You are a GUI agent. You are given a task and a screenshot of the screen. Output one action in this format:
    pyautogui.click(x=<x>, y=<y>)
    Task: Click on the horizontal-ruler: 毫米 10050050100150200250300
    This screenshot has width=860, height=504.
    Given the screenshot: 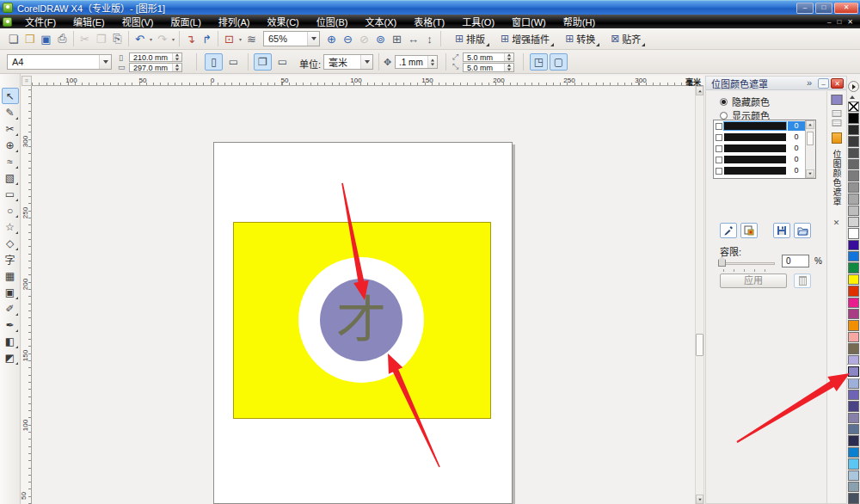 What is the action you would take?
    pyautogui.click(x=368, y=81)
    